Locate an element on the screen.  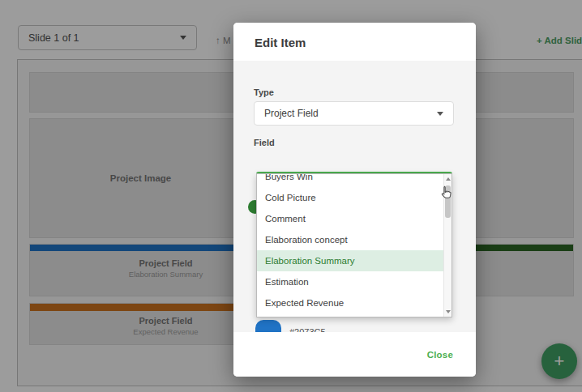
field-option-cold-picture: Cold Picture is located at coordinates (350, 198).